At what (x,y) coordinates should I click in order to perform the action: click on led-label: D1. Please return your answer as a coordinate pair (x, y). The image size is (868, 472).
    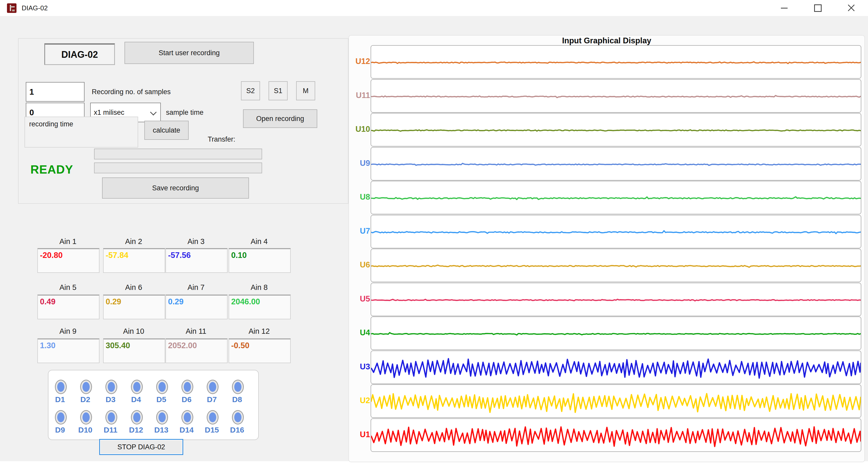
    Looking at the image, I should click on (60, 400).